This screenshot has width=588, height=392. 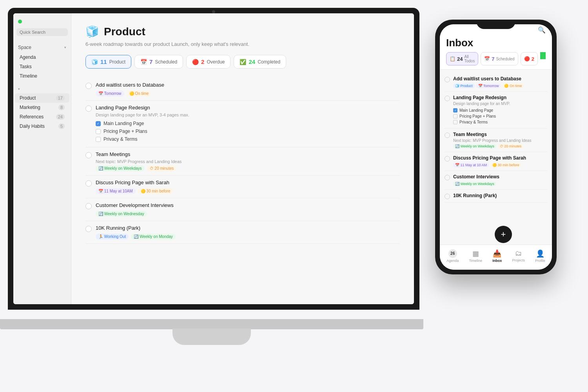 I want to click on filter-tabs: 🧊 11 Product 📅 7 Scheduled 🔴 2 Ov, so click(x=243, y=62).